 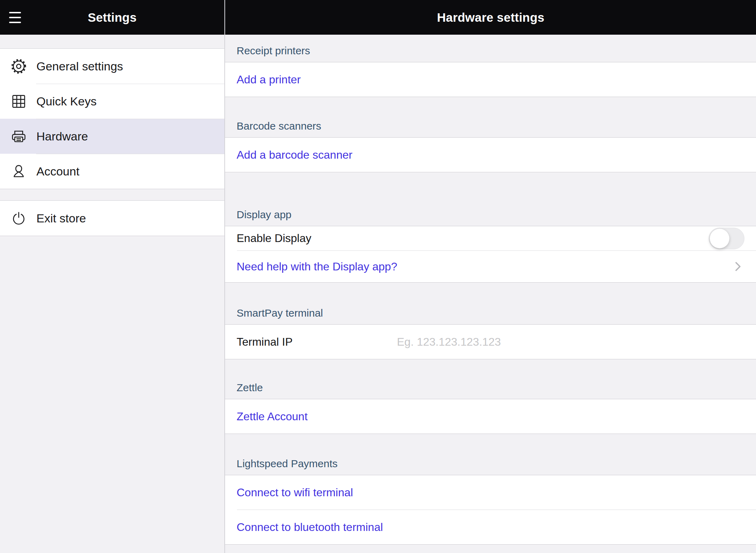 What do you see at coordinates (274, 238) in the screenshot?
I see `enable-display-label: Enable Display` at bounding box center [274, 238].